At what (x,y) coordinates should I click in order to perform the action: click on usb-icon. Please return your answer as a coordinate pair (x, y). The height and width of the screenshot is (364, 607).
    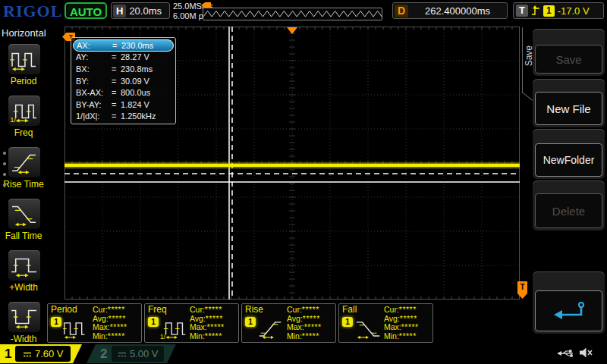
    Looking at the image, I should click on (566, 353).